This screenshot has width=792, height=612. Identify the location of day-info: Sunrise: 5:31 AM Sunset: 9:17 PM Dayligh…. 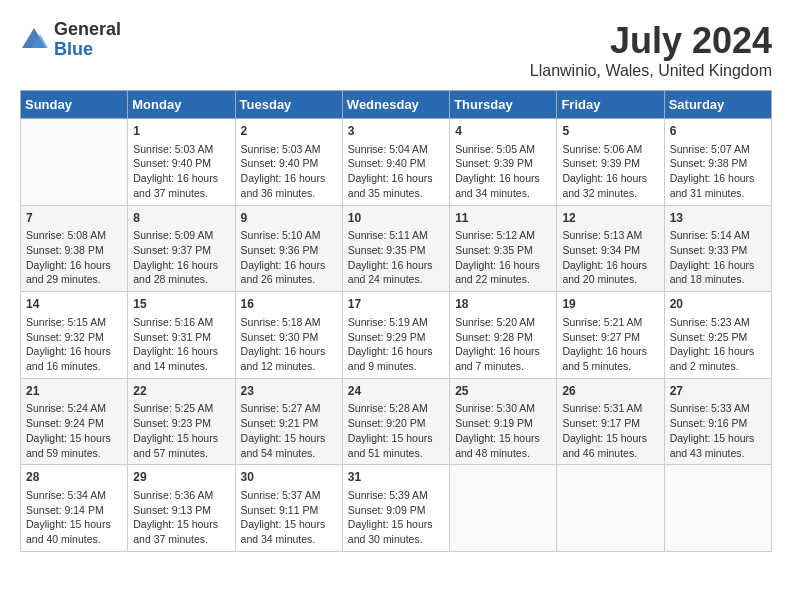
(610, 430).